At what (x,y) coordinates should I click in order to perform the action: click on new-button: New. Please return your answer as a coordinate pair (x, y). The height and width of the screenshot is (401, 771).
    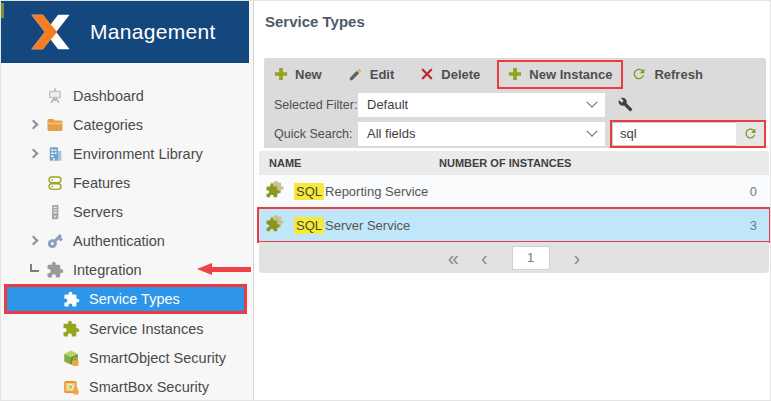
    Looking at the image, I should click on (298, 74).